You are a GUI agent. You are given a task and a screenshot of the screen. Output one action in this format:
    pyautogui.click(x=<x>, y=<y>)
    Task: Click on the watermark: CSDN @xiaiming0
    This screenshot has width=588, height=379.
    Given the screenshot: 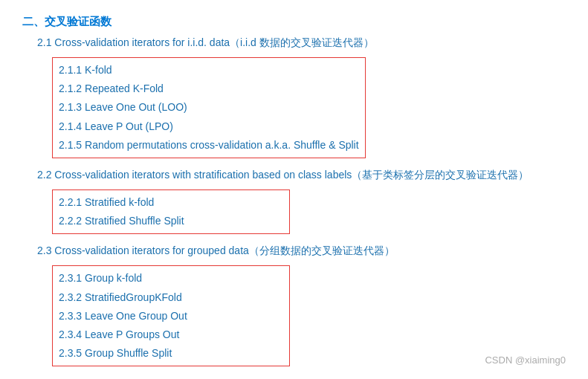 What is the action you would take?
    pyautogui.click(x=525, y=360)
    